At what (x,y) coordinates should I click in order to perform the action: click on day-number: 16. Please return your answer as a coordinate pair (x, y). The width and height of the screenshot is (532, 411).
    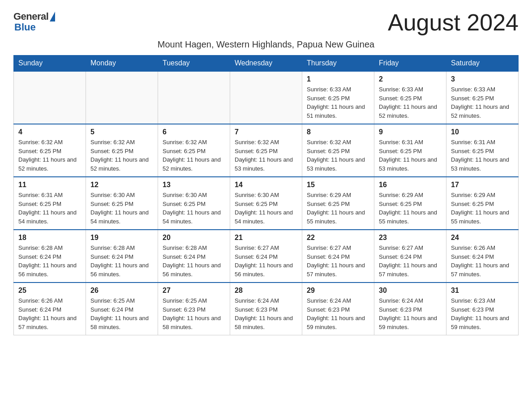
    Looking at the image, I should click on (410, 185).